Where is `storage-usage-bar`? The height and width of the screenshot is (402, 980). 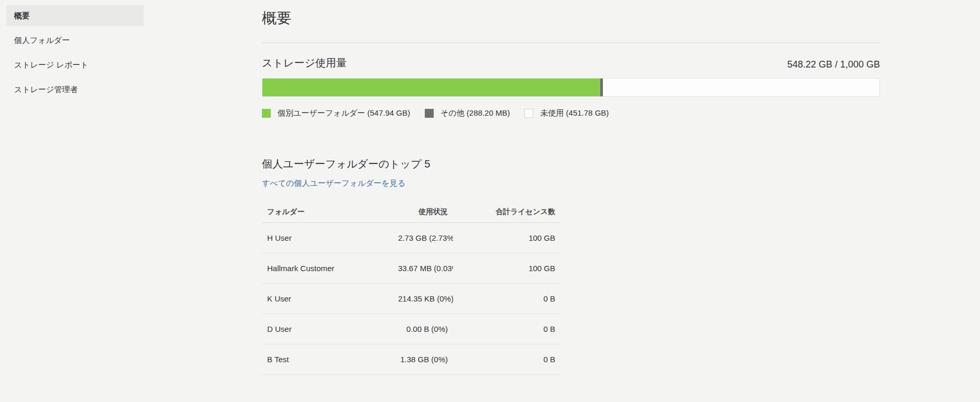 storage-usage-bar is located at coordinates (571, 87).